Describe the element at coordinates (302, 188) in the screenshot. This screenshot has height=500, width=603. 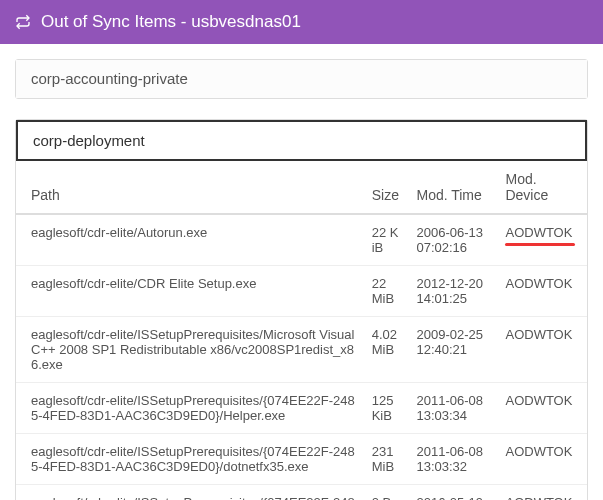
I see `table-header-row: Path Size Mod. Time Mod. Device` at that location.